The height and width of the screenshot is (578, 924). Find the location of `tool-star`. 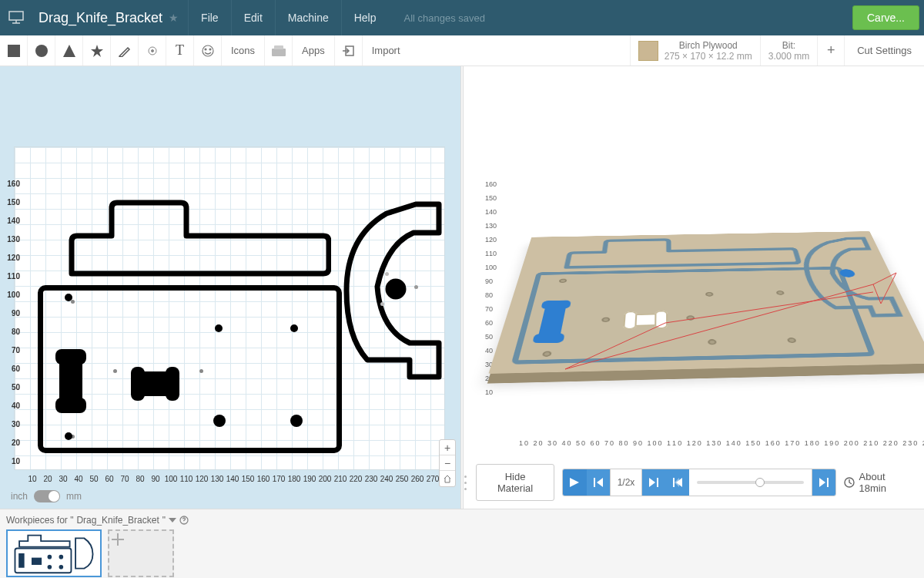

tool-star is located at coordinates (97, 51).